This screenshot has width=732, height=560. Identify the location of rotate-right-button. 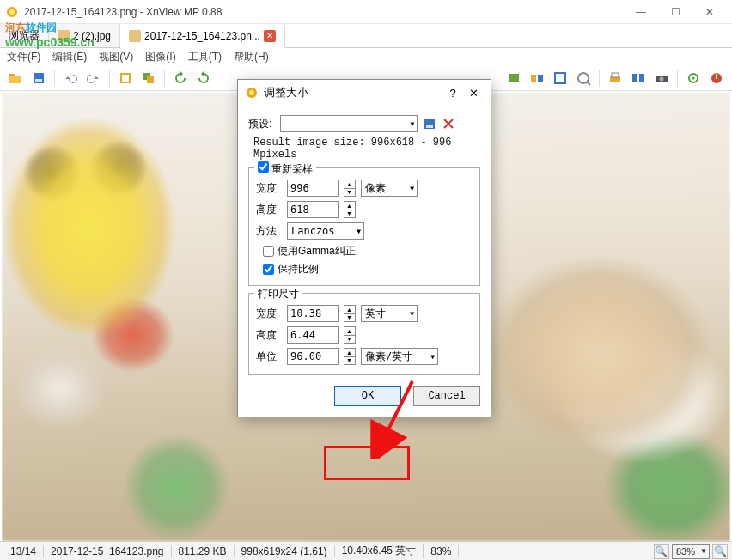
(204, 78).